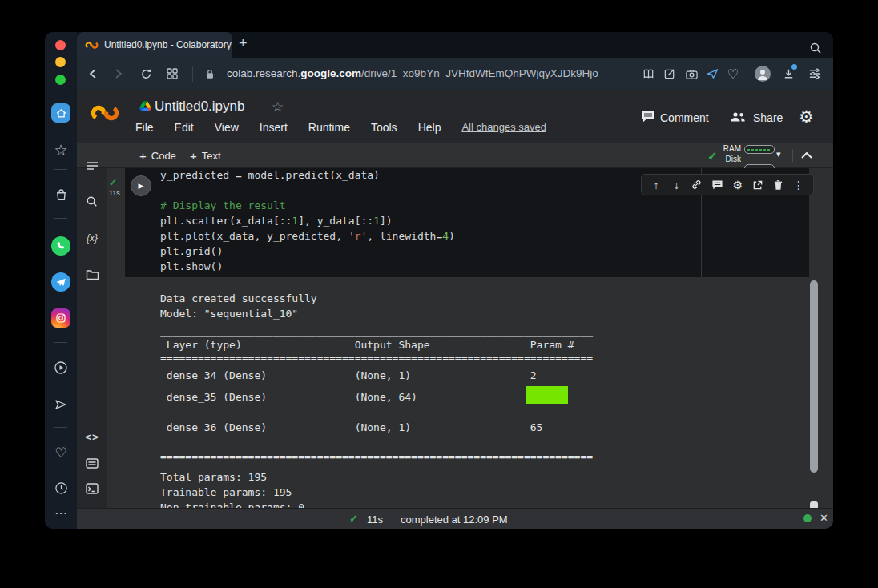 The width and height of the screenshot is (878, 588). I want to click on close-traffic-light, so click(61, 45).